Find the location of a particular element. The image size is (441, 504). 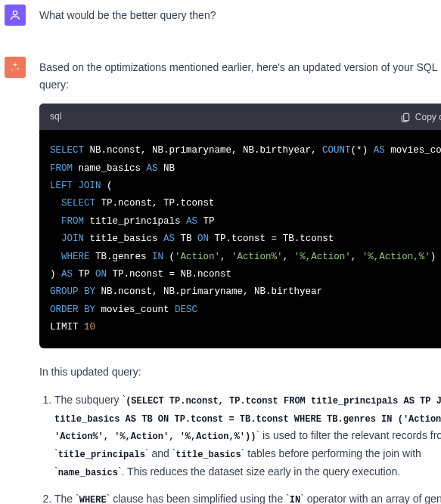

user-avatar is located at coordinates (15, 15).